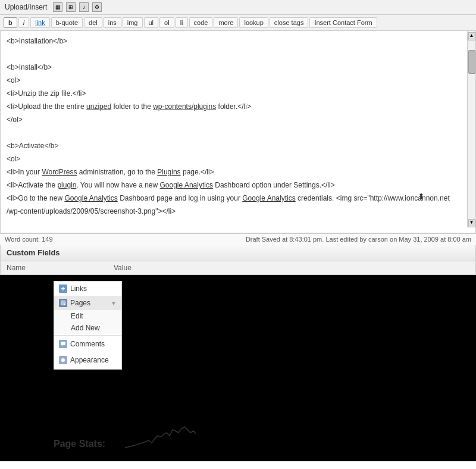  What do you see at coordinates (87, 344) in the screenshot?
I see `comments-label: Comments` at bounding box center [87, 344].